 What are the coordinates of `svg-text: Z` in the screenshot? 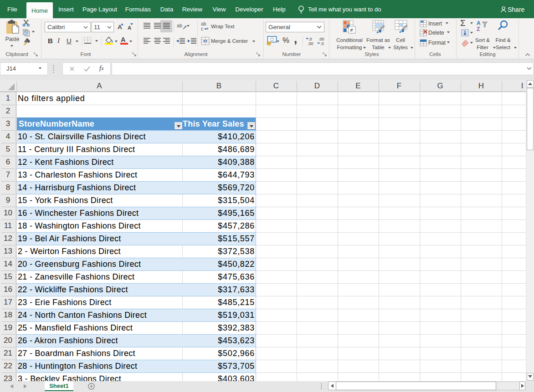 It's located at (478, 29).